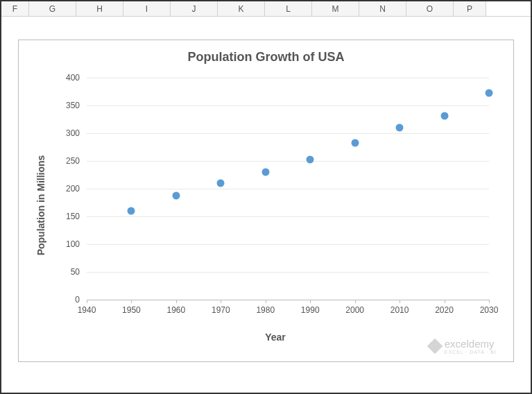  What do you see at coordinates (241, 8) in the screenshot?
I see `column-header-K: K` at bounding box center [241, 8].